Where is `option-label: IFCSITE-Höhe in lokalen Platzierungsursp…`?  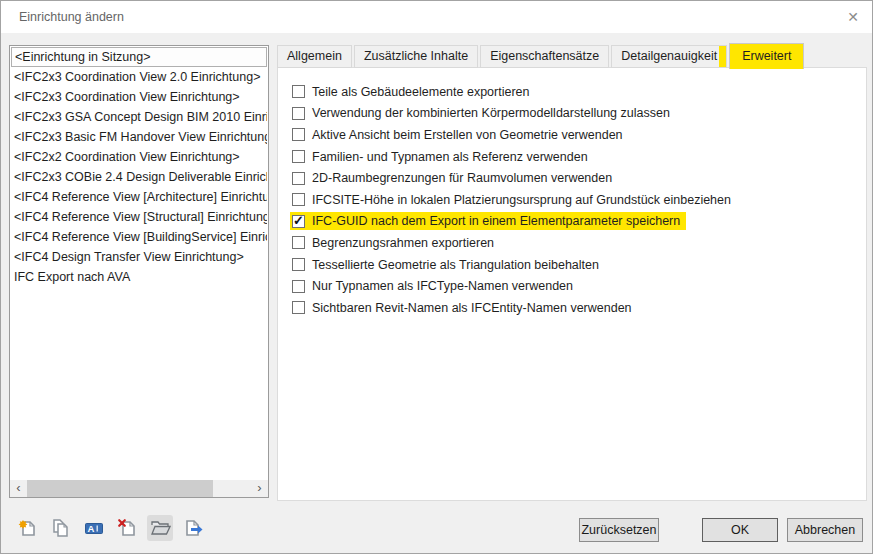
option-label: IFCSITE-Höhe in lokalen Platzierungsursp… is located at coordinates (522, 200).